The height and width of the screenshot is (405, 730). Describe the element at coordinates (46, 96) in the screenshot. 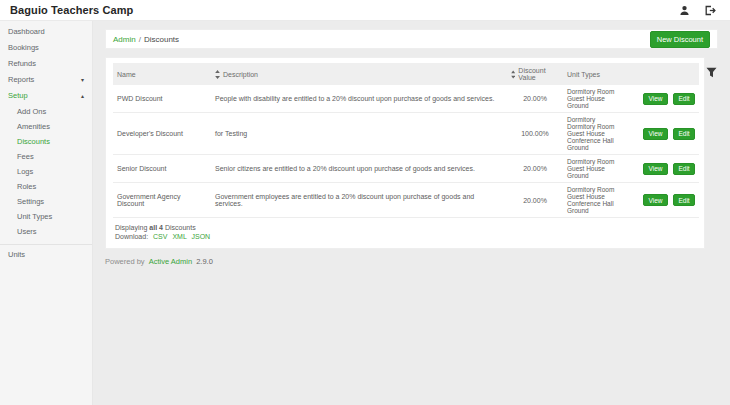

I see `sidebar-item-setup: Setup ▴` at that location.